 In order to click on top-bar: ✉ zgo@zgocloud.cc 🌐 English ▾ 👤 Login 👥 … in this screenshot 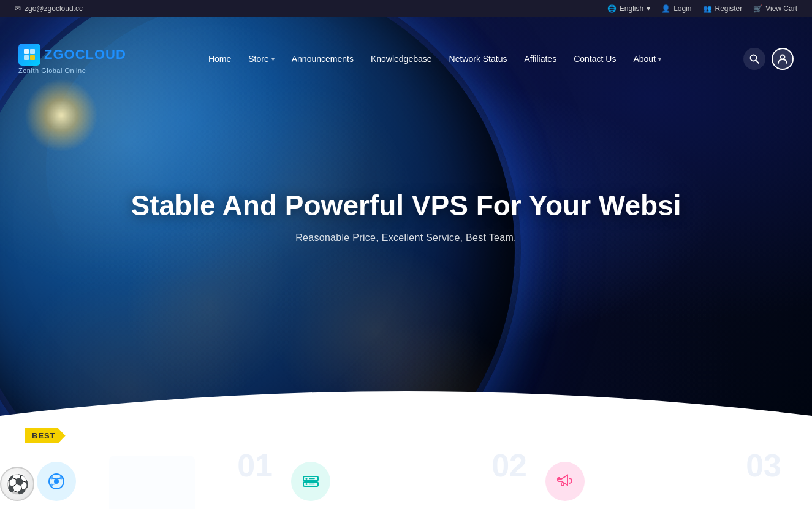, I will do `click(406, 9)`.